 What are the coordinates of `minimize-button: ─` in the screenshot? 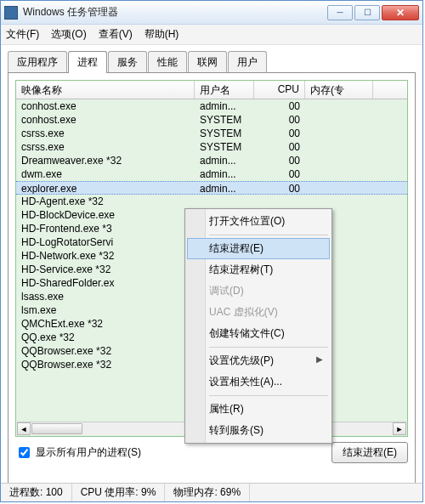 It's located at (340, 13).